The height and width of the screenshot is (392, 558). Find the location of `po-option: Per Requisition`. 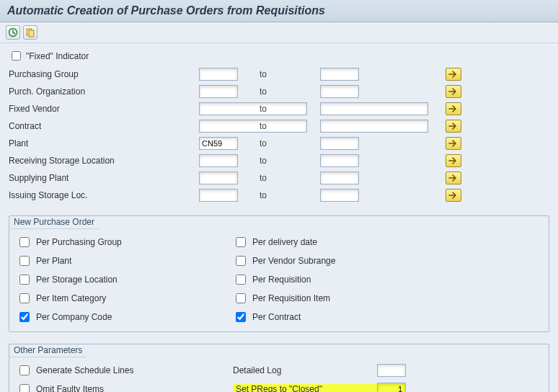

po-option: Per Requisition is located at coordinates (341, 280).